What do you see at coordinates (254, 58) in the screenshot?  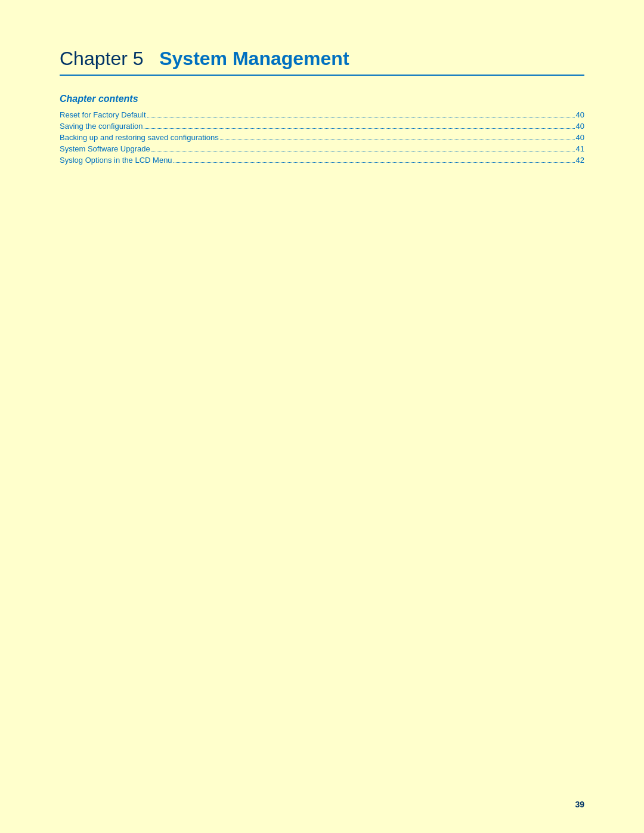 I see `chapter-title-bold: System Management` at bounding box center [254, 58].